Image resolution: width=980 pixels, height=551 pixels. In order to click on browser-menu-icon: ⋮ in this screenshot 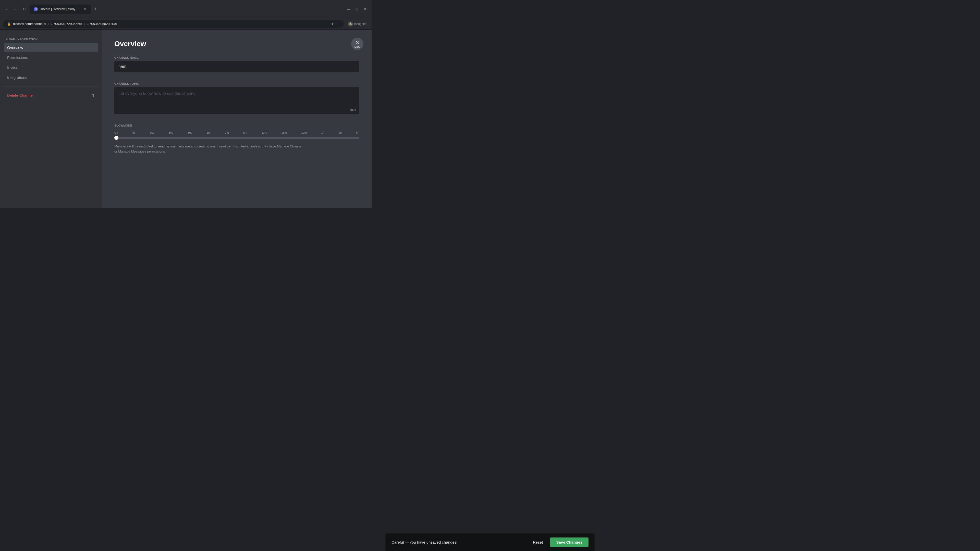, I will do `click(338, 24)`.